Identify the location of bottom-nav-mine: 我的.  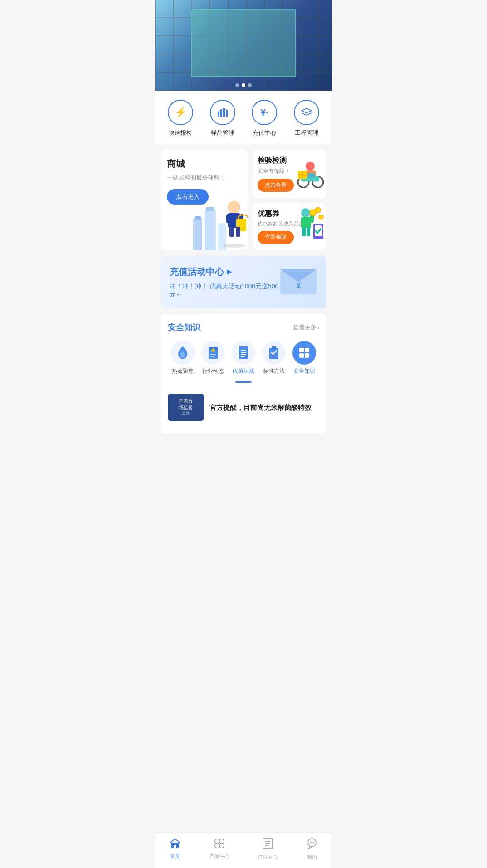
(312, 849).